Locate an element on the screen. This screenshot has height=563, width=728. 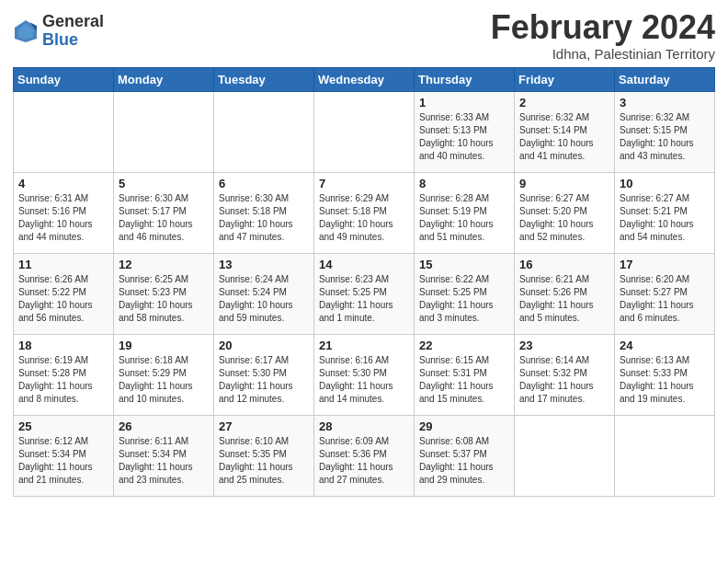
month-title: February 2024 is located at coordinates (603, 28).